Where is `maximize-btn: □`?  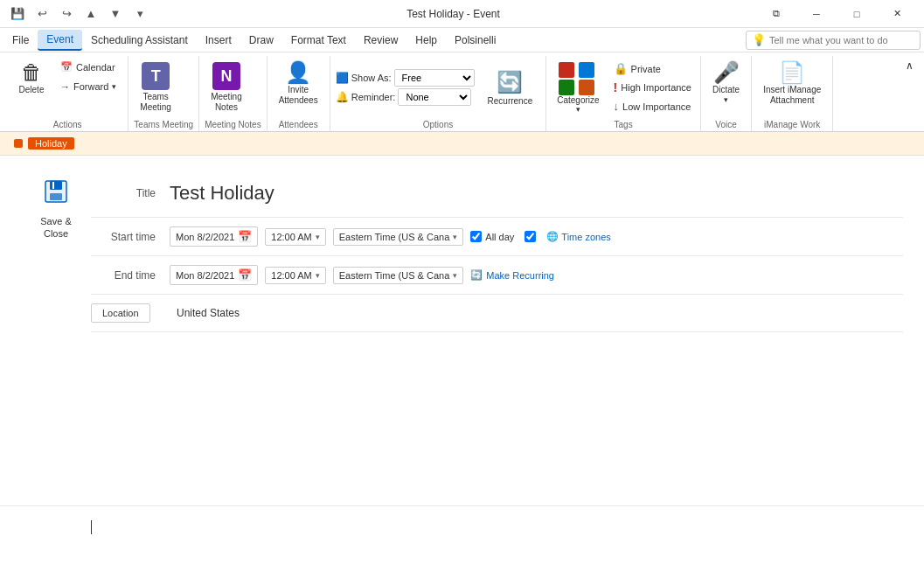 maximize-btn: □ is located at coordinates (857, 14).